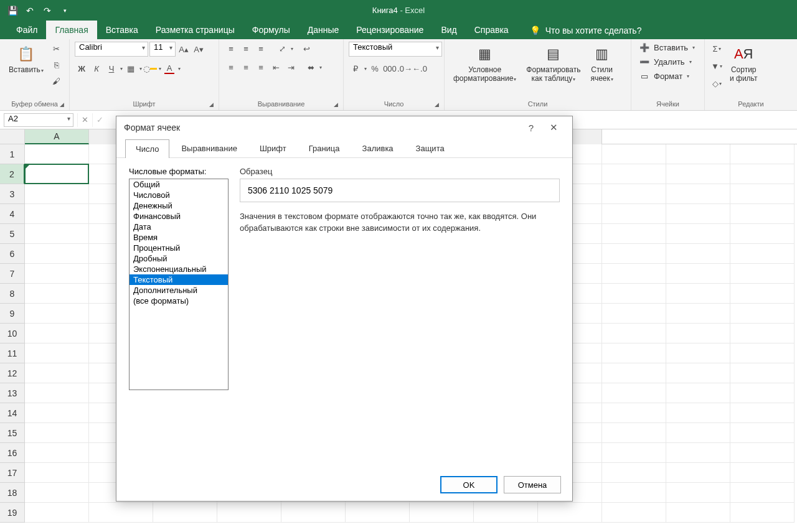  Describe the element at coordinates (282, 49) in the screenshot. I see `orientation-icon: ⤢` at that location.